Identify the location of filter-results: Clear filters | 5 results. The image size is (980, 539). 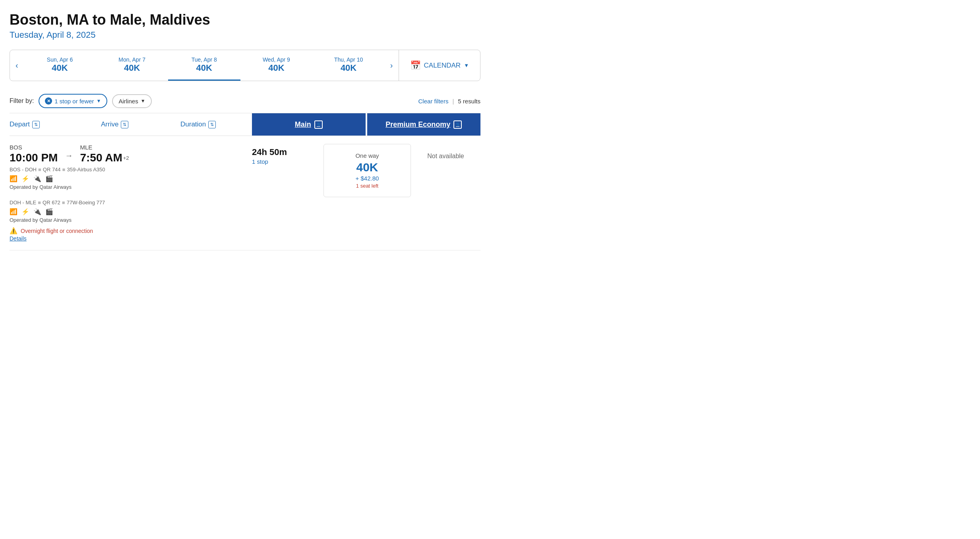
(449, 101).